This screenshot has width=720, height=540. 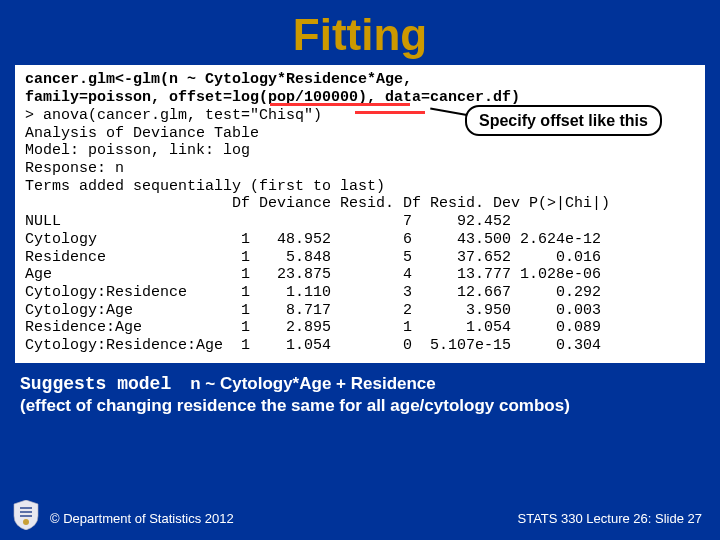 What do you see at coordinates (360, 395) in the screenshot?
I see `conclusion: Suggests model n ~ Cytology*Age + Reside…` at bounding box center [360, 395].